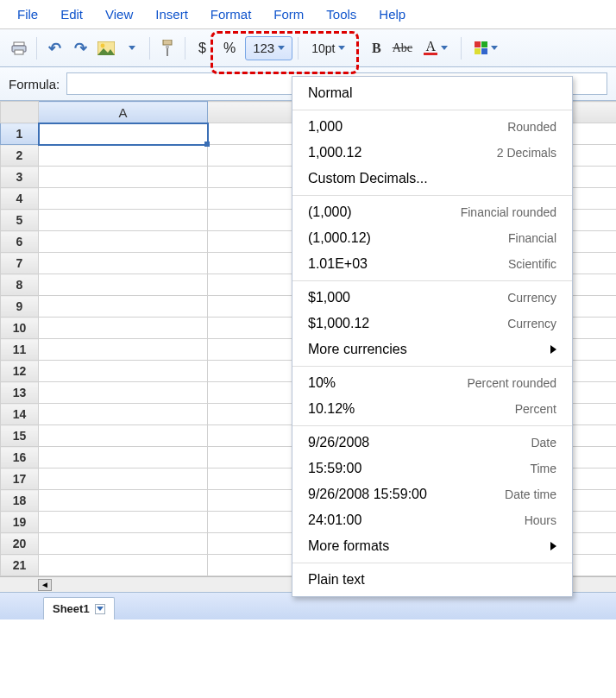  I want to click on format-option: More formats, so click(432, 546).